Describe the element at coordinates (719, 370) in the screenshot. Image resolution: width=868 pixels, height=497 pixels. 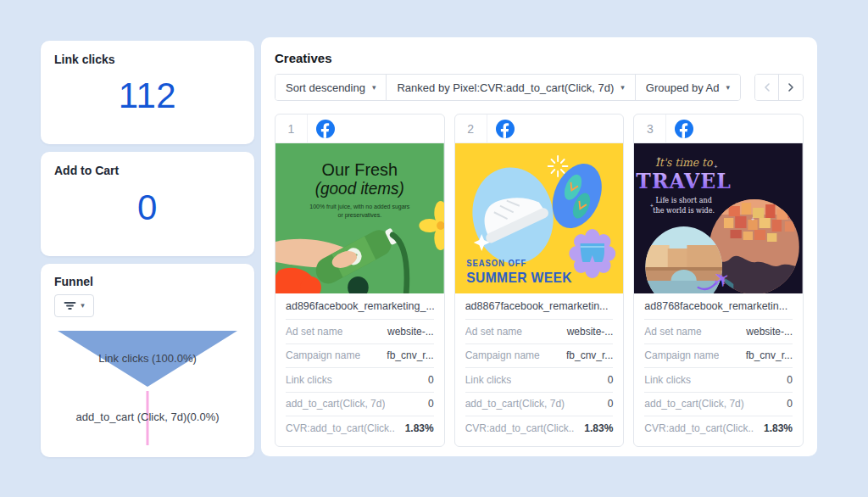
I see `creative-stats: ad8768facebook_remarketin... Ad set name…` at that location.